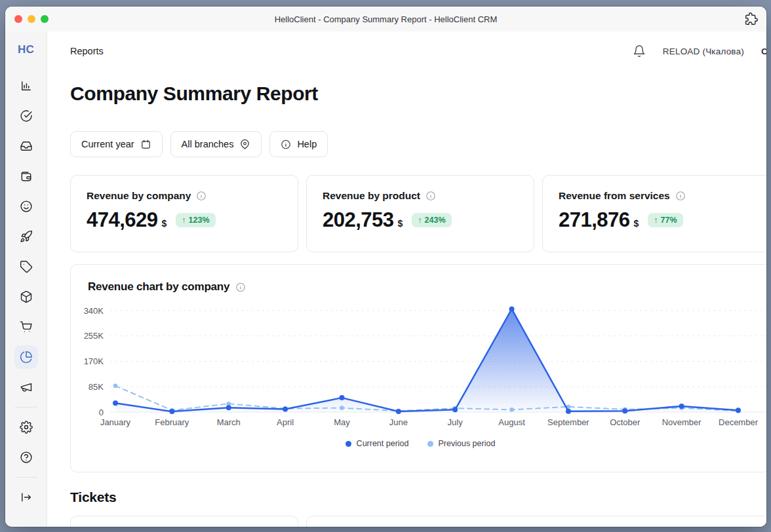 This screenshot has width=771, height=532. What do you see at coordinates (399, 422) in the screenshot?
I see `x-axis-month-label: June` at bounding box center [399, 422].